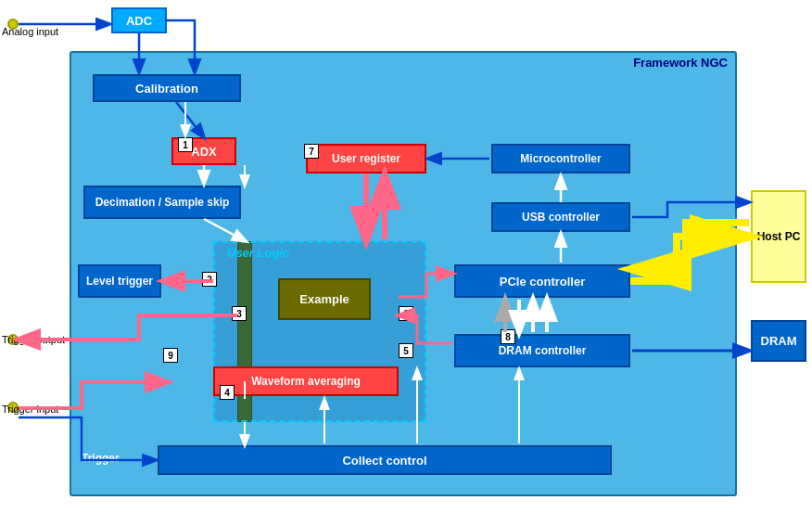 The height and width of the screenshot is (513, 812). I want to click on dram-box: DRAM, so click(779, 341).